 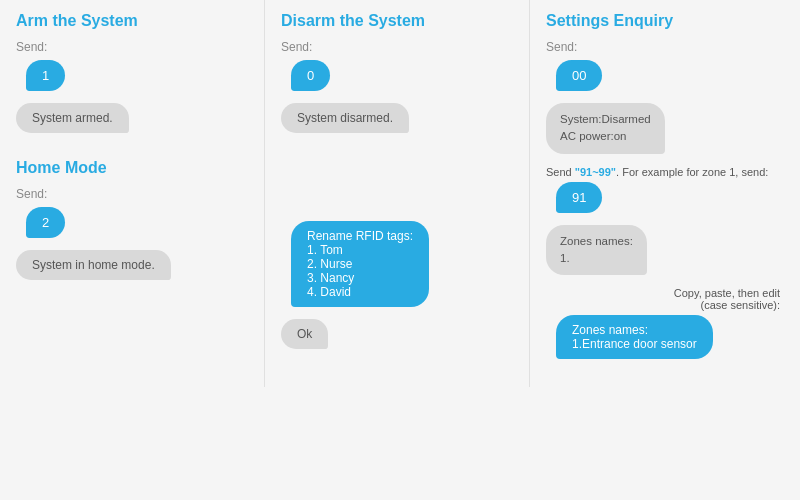 I want to click on settings-out3-bubble: Zones names: 1.Entrance door sensor, so click(x=634, y=337).